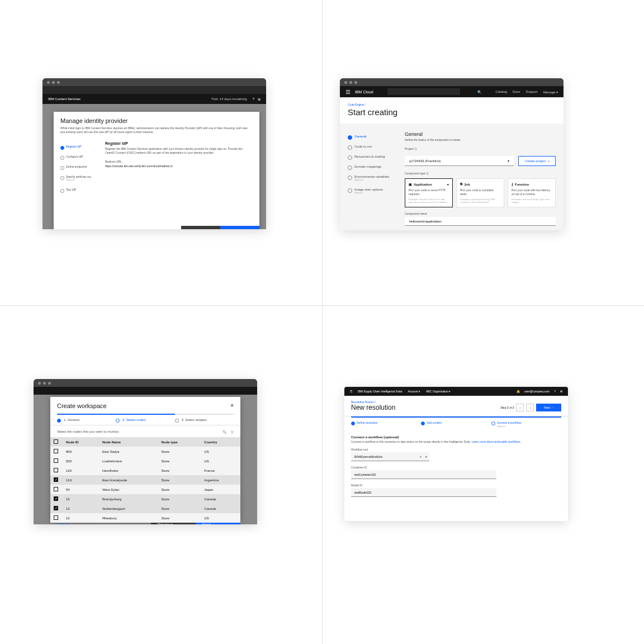 The width and height of the screenshot is (644, 644). What do you see at coordinates (145, 452) in the screenshot?
I see `create-workspace-window: Create workspace × 1. General 2. Select …` at bounding box center [145, 452].